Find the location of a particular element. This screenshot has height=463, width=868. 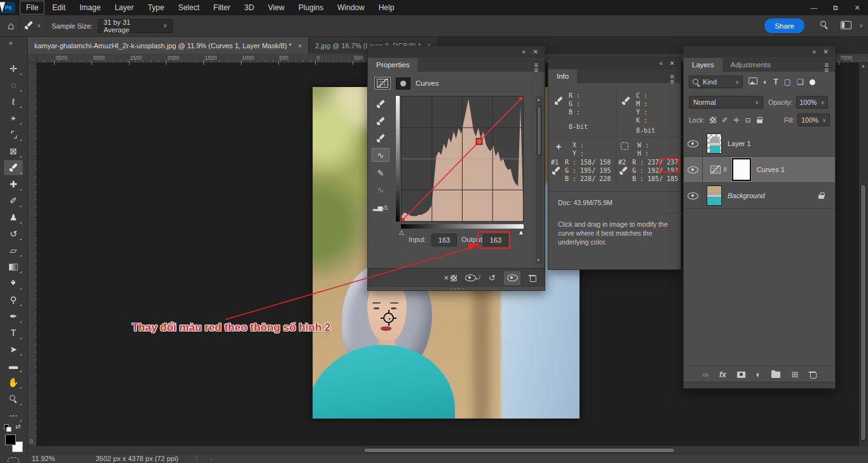

horizontal-scrollbar is located at coordinates (448, 450).